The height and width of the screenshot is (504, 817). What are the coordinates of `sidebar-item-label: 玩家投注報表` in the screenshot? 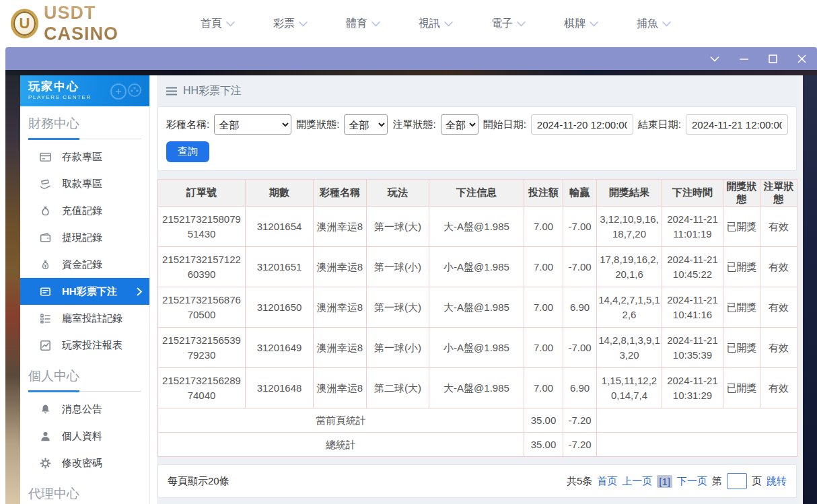 It's located at (92, 346).